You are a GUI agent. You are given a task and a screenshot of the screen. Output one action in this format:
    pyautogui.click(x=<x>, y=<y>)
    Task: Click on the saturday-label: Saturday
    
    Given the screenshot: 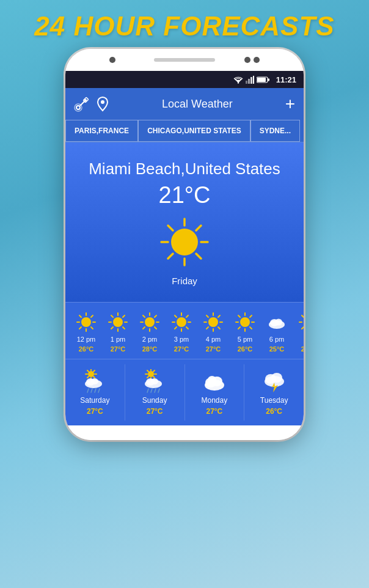 What is the action you would take?
    pyautogui.click(x=95, y=400)
    